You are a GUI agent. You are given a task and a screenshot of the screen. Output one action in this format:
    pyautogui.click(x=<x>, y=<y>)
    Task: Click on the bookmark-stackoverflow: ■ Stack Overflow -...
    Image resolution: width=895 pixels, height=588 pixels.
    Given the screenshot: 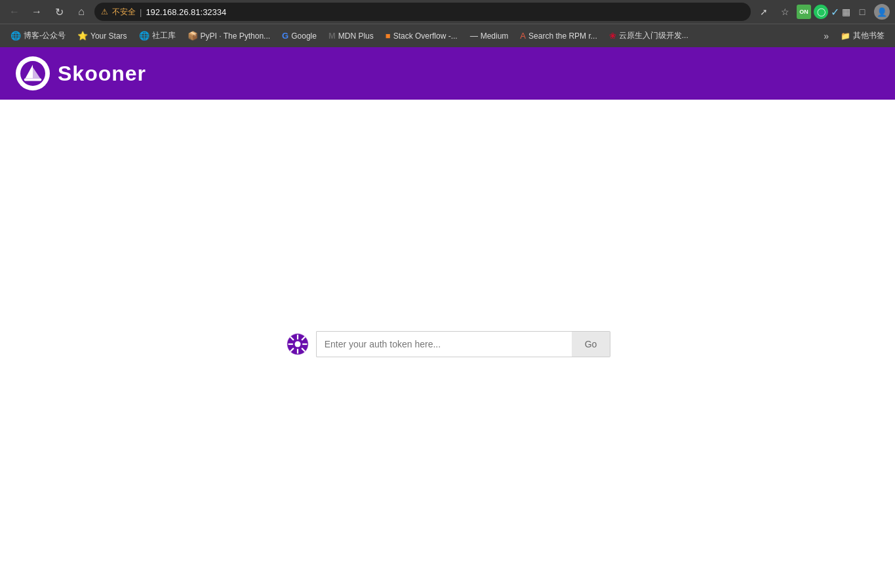 What is the action you would take?
    pyautogui.click(x=422, y=35)
    